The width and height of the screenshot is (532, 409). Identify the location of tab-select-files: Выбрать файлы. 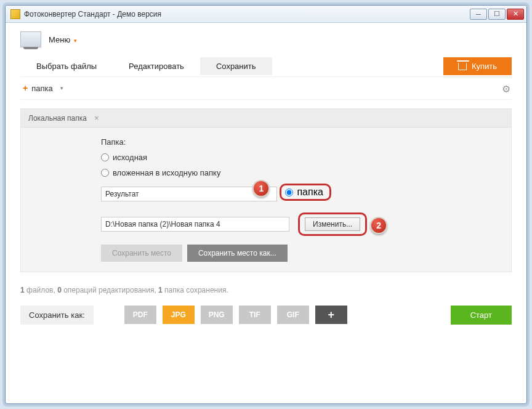
(66, 67).